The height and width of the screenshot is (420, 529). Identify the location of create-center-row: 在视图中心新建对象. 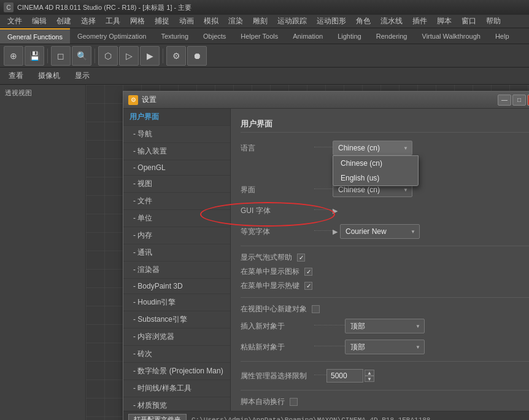
(385, 309).